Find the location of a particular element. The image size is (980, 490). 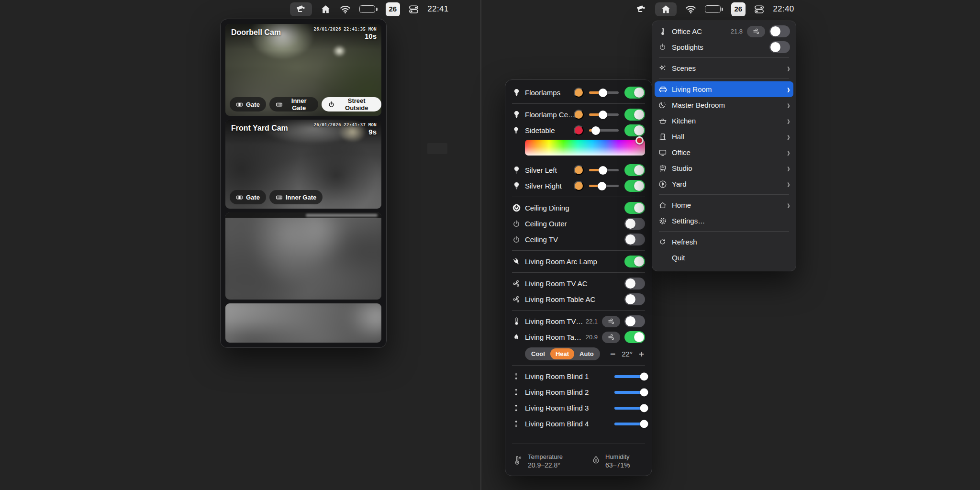

mode-cool: Cool is located at coordinates (538, 354).